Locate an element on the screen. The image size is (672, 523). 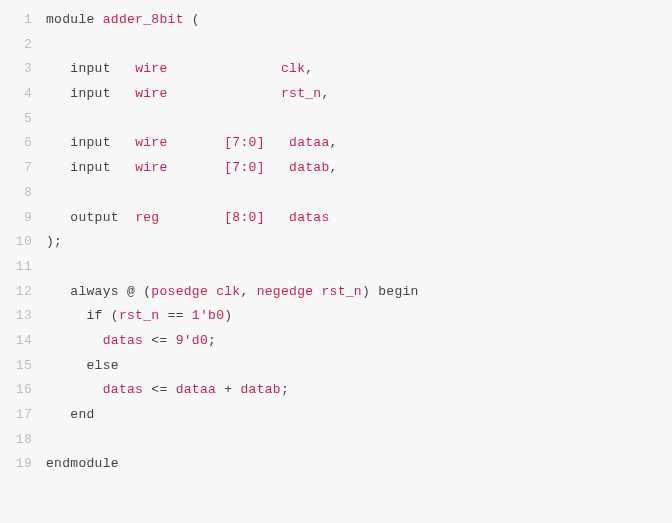
line-number: 17 is located at coordinates (23, 416).